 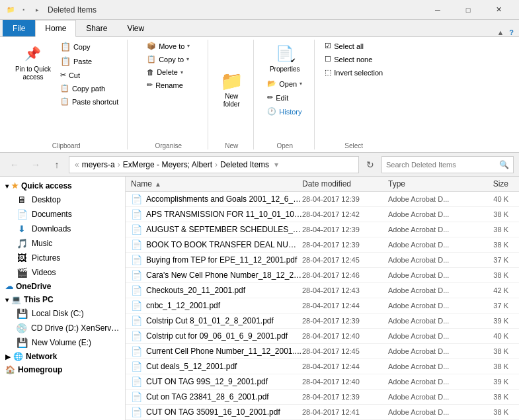 What do you see at coordinates (323, 397) in the screenshot?
I see `table-row: 📄 Cut on TAG 23841_28_6_2001.pdf 28-04-2…` at bounding box center [323, 397].